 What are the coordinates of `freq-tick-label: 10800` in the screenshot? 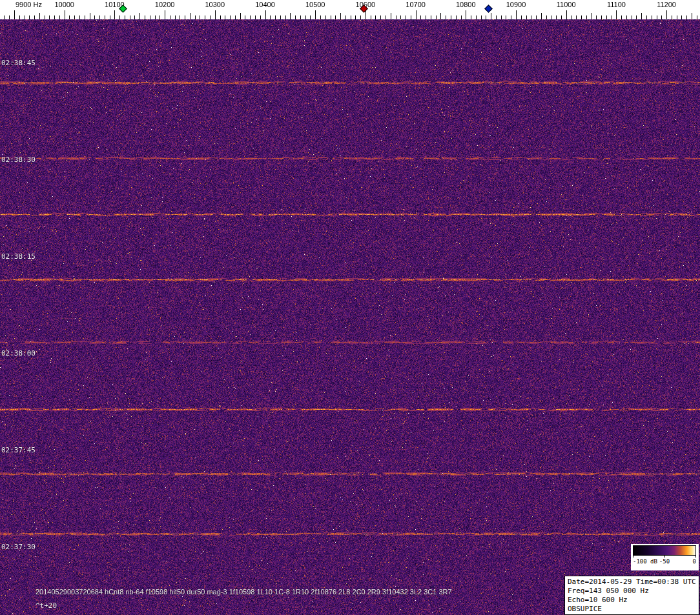 It's located at (466, 5).